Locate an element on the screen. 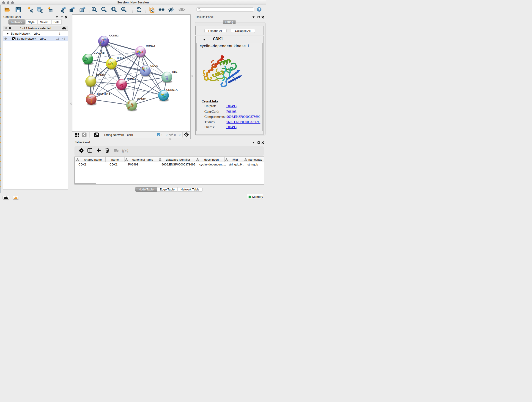 This screenshot has width=532, height=402. svg-text: CDC6 is located at coordinates (154, 66).